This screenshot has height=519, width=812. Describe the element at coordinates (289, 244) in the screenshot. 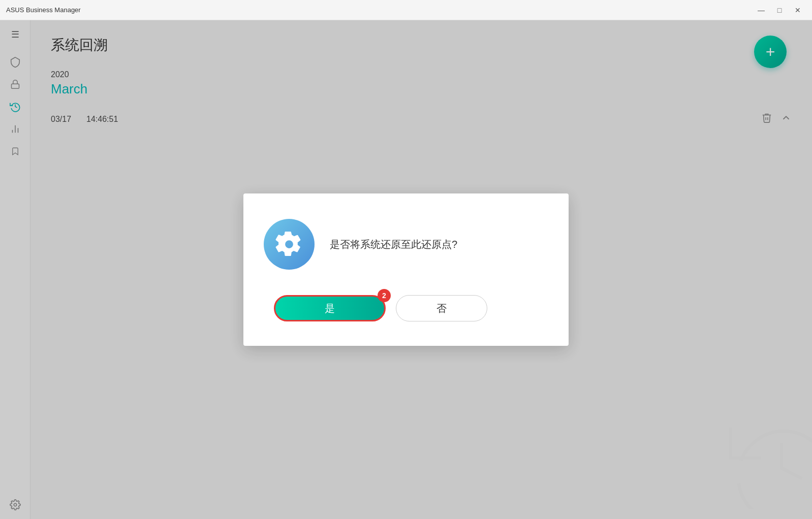

I see `dialog-icon-circle` at that location.